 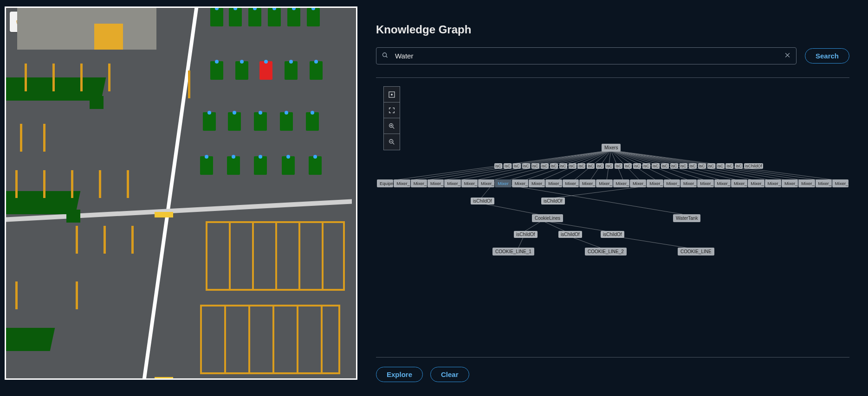 What do you see at coordinates (840, 184) in the screenshot?
I see `graph-node-mixer: Mixer_9` at bounding box center [840, 184].